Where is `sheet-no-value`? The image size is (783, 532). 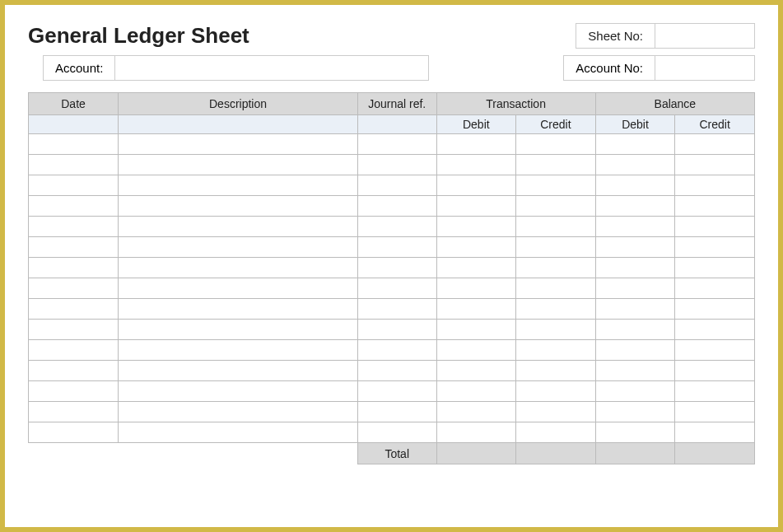 sheet-no-value is located at coordinates (705, 36).